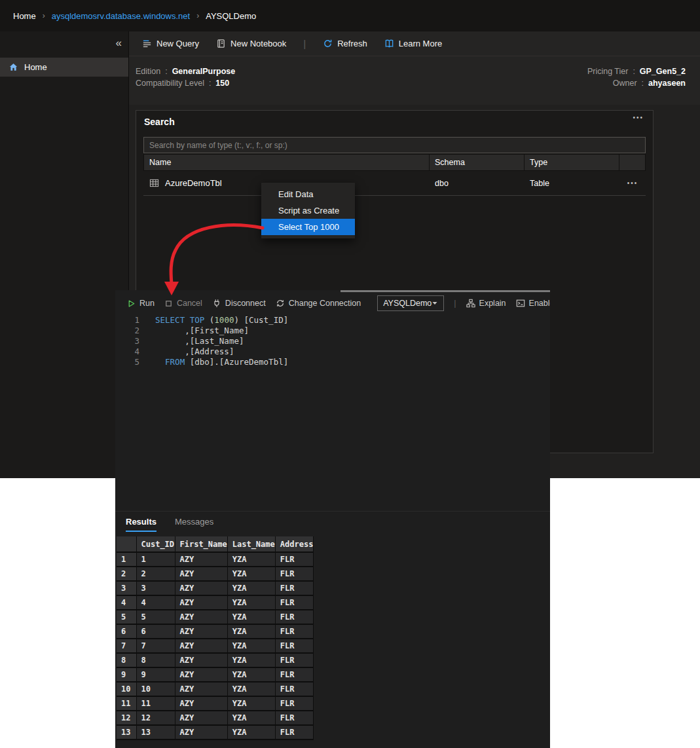  Describe the element at coordinates (215, 617) in the screenshot. I see `result-row: 55AZYYZAFLR` at that location.